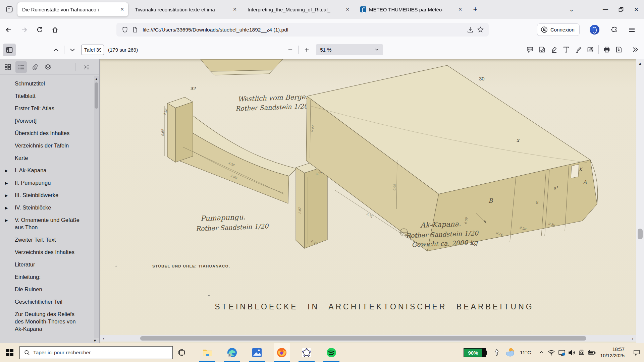 Image resolution: width=644 pixels, height=362 pixels. Describe the element at coordinates (87, 67) in the screenshot. I see `current-outline-item-icon` at that location.